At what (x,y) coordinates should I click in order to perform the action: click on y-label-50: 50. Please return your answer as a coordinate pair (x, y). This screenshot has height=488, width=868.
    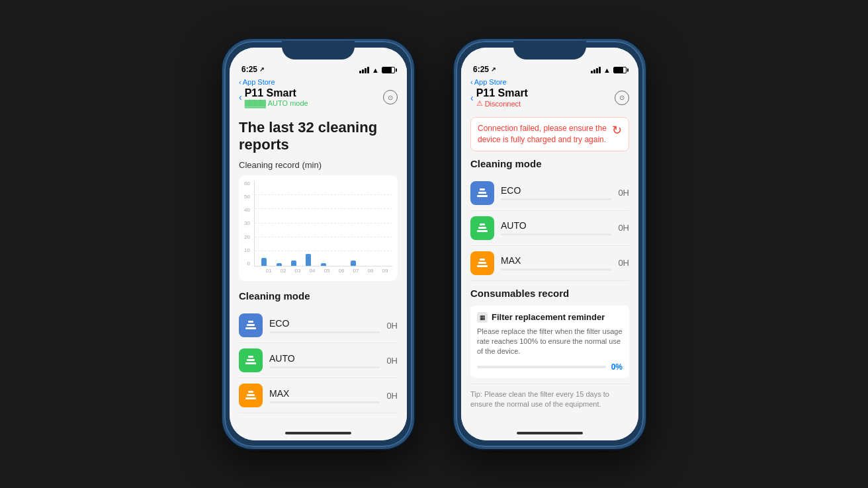
    Looking at the image, I should click on (247, 197).